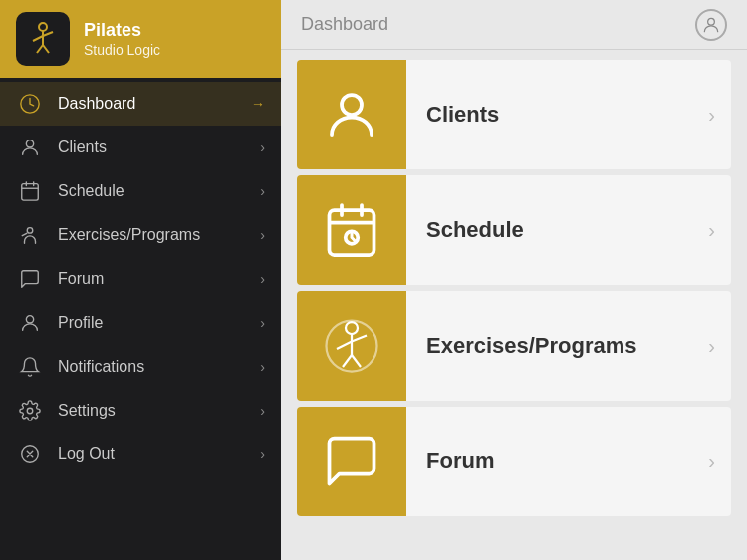  I want to click on sidebar-item-schedule: Schedule ›, so click(140, 191).